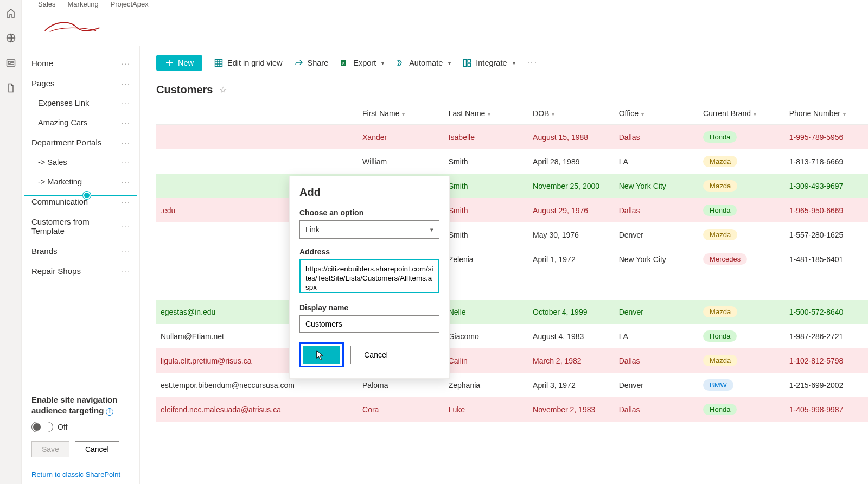 This screenshot has width=868, height=484. What do you see at coordinates (179, 63) in the screenshot?
I see `new-button: New` at bounding box center [179, 63].